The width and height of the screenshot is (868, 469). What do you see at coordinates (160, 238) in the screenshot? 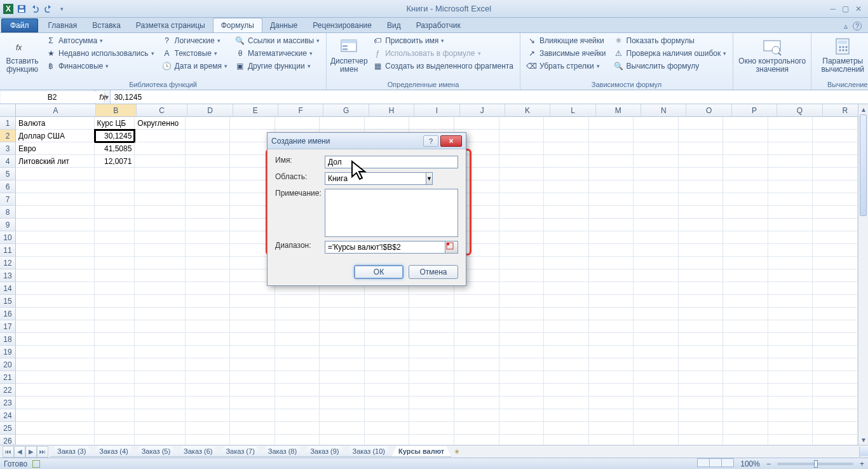
I see `cell-C10` at bounding box center [160, 238].